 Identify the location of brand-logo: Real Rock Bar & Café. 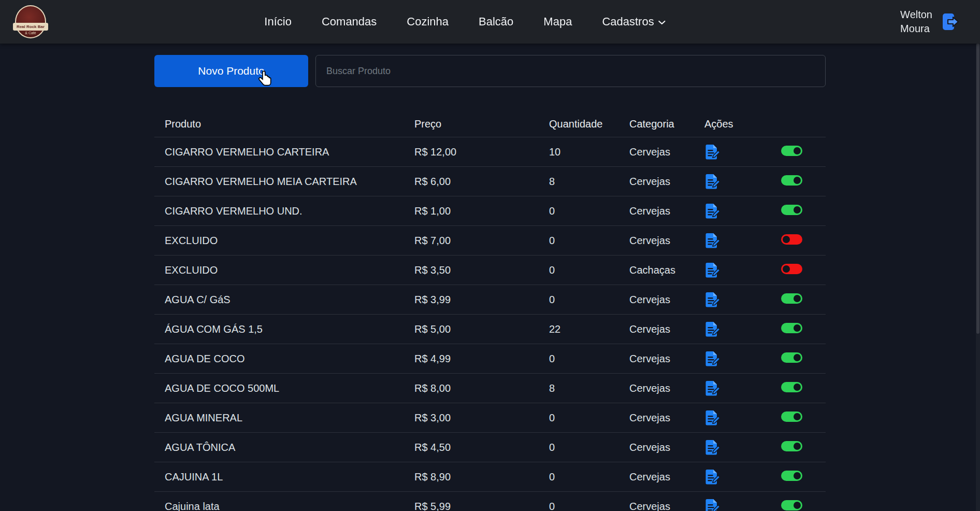
(31, 22).